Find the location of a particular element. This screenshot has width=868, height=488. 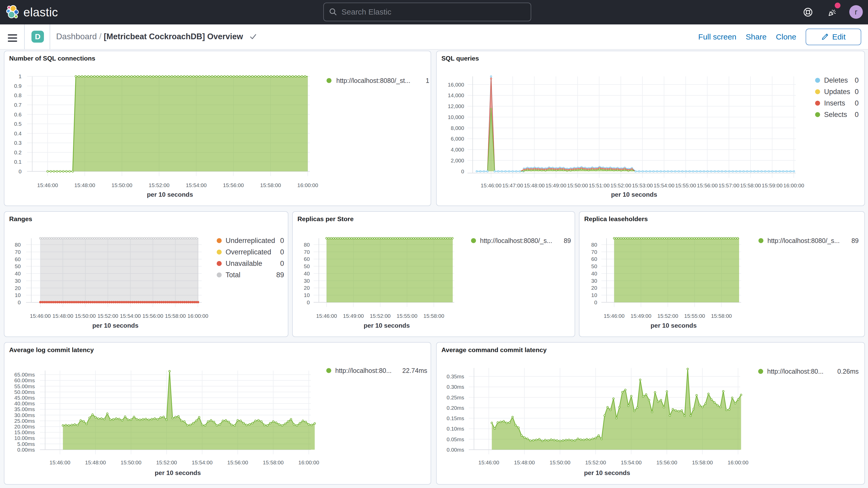

svg-text: 0.35ms is located at coordinates (455, 376).